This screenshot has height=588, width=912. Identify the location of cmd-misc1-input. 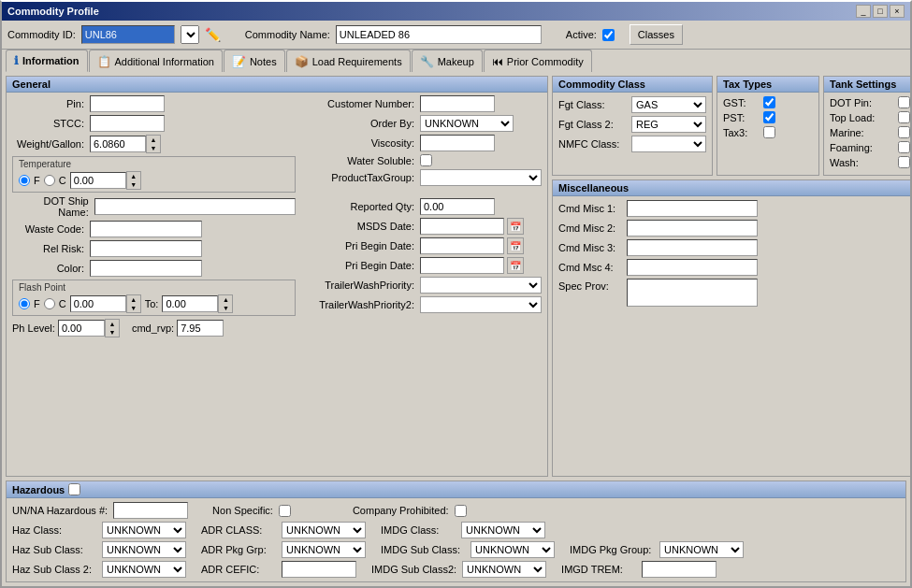
(692, 208).